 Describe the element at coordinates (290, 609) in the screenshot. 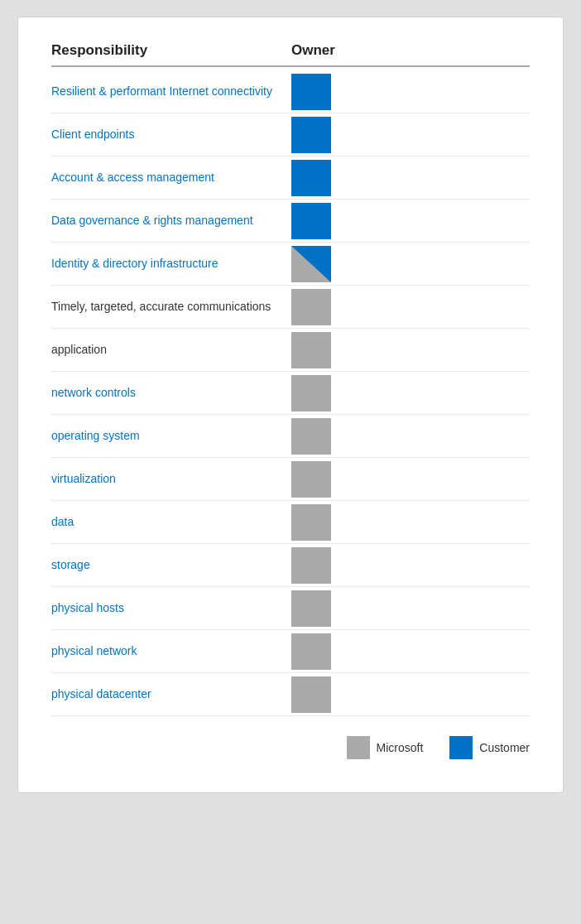

I see `table-row: physical hosts` at that location.